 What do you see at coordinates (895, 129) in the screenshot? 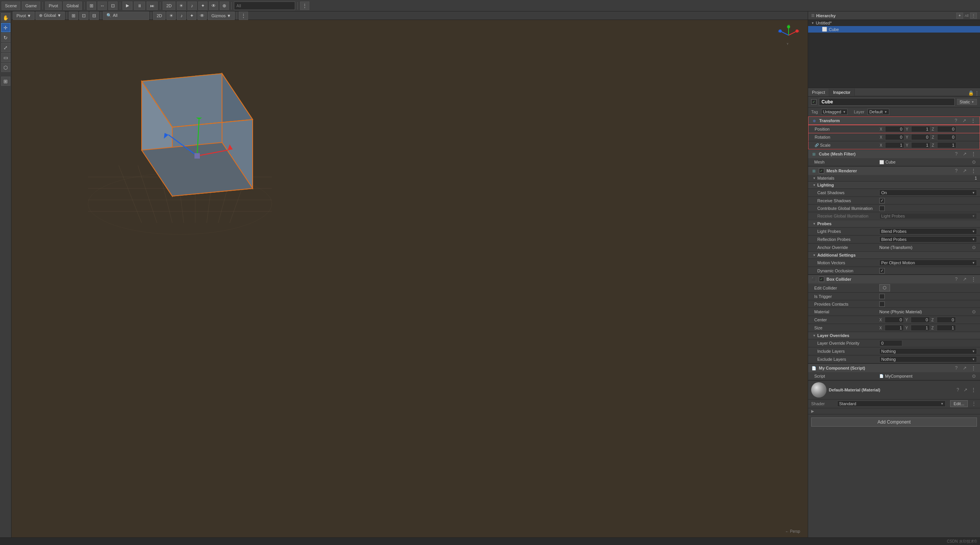
I see `pos-x-input` at bounding box center [895, 129].